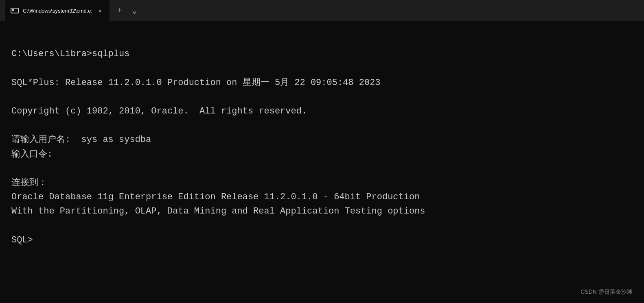  What do you see at coordinates (322, 211) in the screenshot?
I see `terminal-line: With the Partitioning, OLAP, Data Mining…` at bounding box center [322, 211].